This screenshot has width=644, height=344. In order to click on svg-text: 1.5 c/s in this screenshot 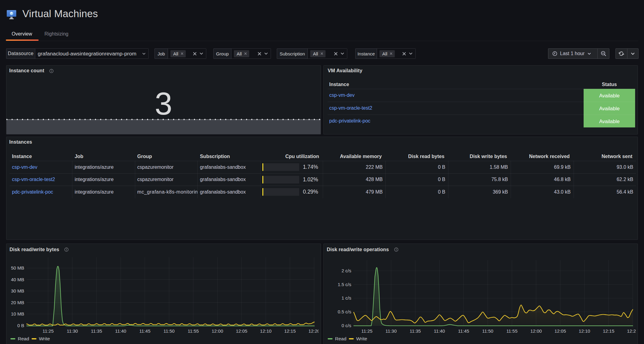, I will do `click(345, 284)`.